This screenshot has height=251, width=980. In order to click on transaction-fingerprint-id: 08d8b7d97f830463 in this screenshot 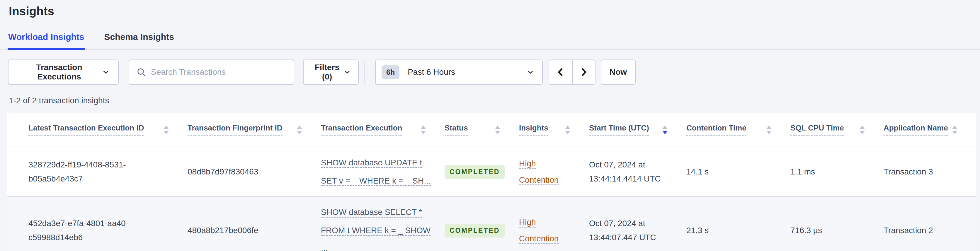, I will do `click(254, 172)`.